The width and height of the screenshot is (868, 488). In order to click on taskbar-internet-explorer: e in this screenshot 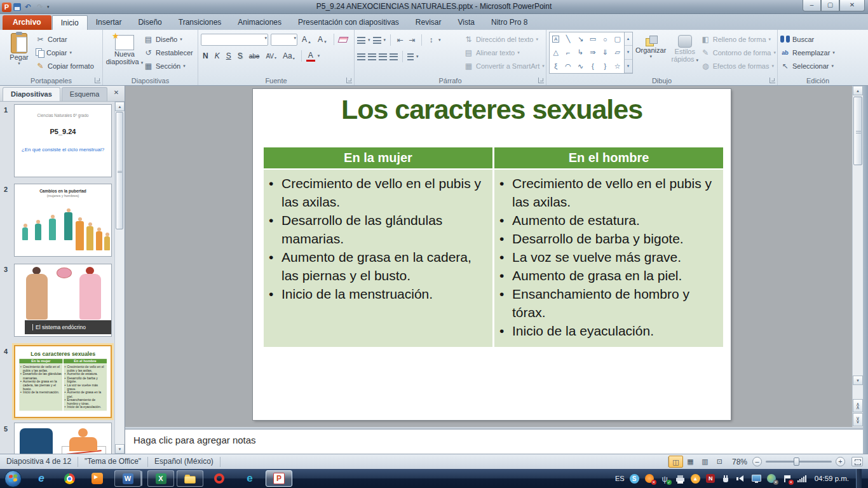, I will do `click(41, 478)`.